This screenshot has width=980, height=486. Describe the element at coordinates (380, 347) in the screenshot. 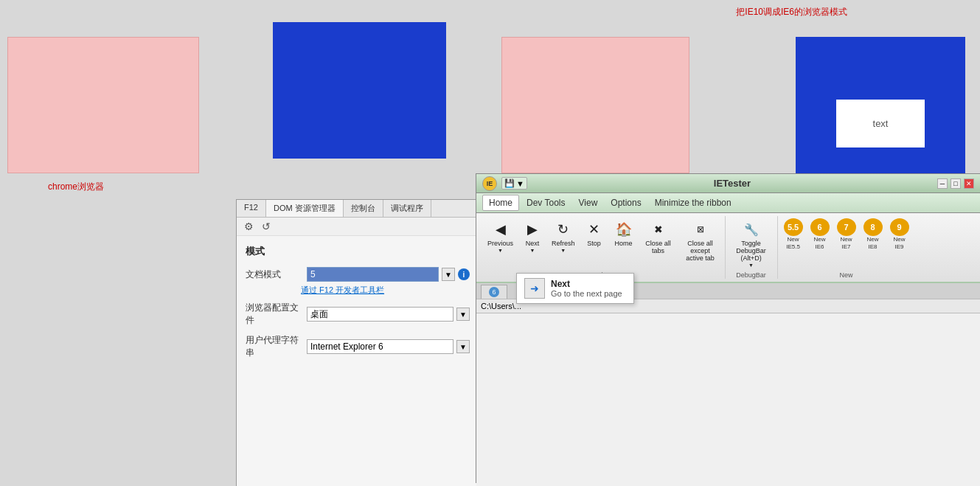

I see `user-agent-select: Internet Explorer 6 Internet Explorer 7 …` at that location.